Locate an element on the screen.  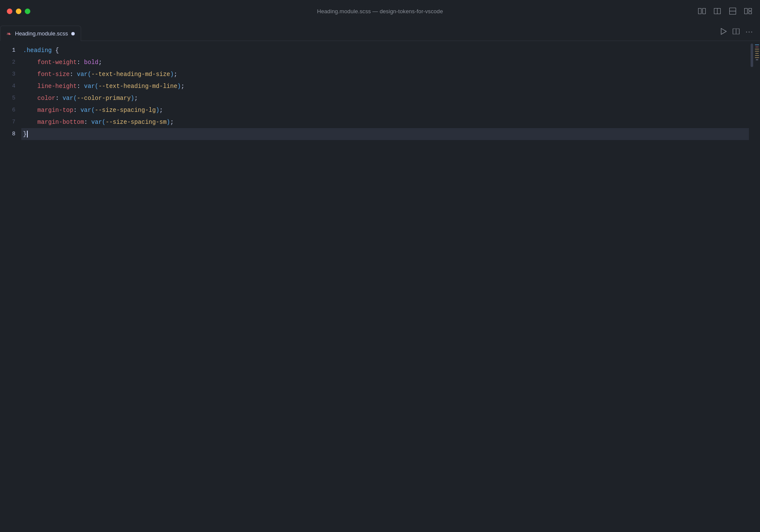
property-token-font-size: font-size is located at coordinates (54, 74).